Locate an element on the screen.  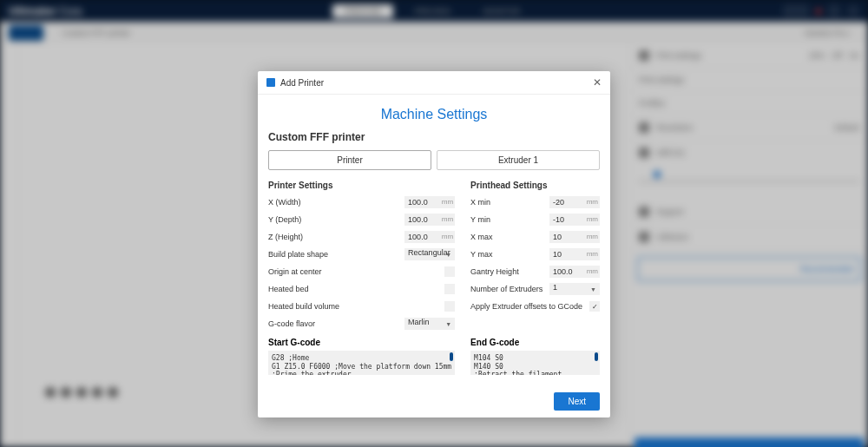
gantry-height-input is located at coordinates (567, 272).